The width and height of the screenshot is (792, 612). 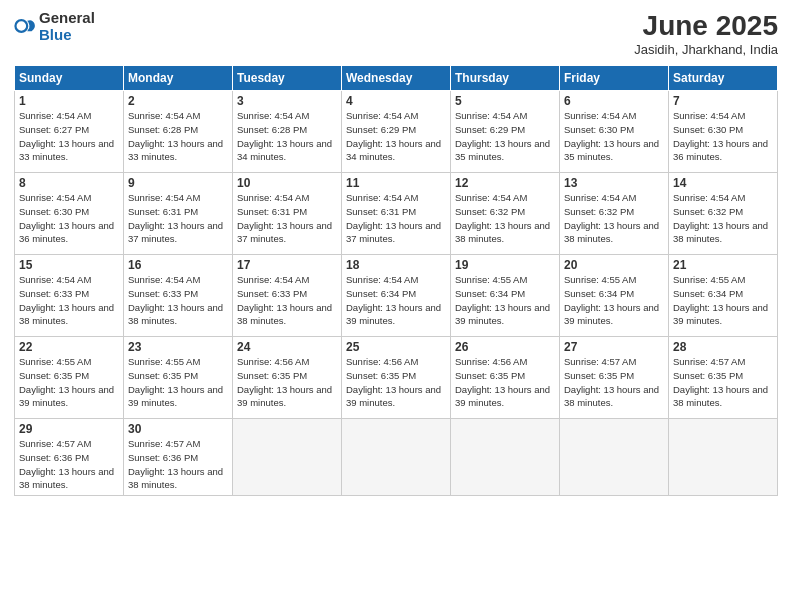 I want to click on table-row: 28 Sunrise: 4:57 AMSunset: 6:35 PMDaylig…, so click(x=724, y=378).